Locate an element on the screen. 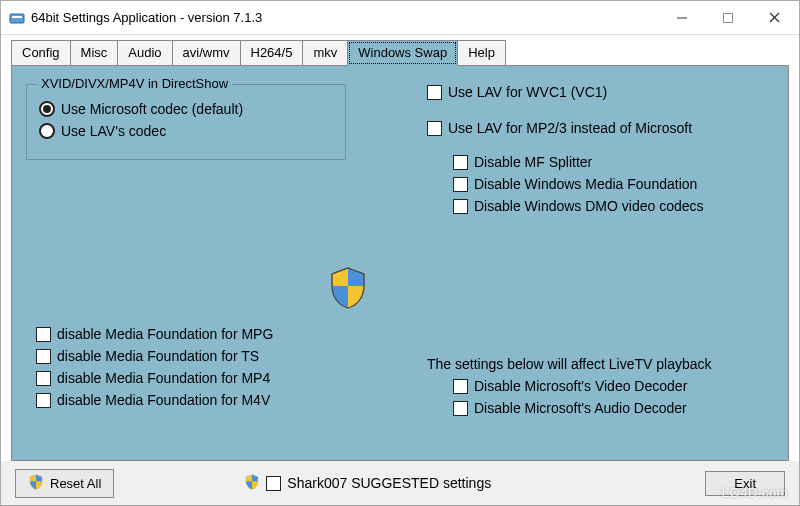 This screenshot has height=506, width=800. radio-label: Use Microsoft codec (default) is located at coordinates (152, 109).